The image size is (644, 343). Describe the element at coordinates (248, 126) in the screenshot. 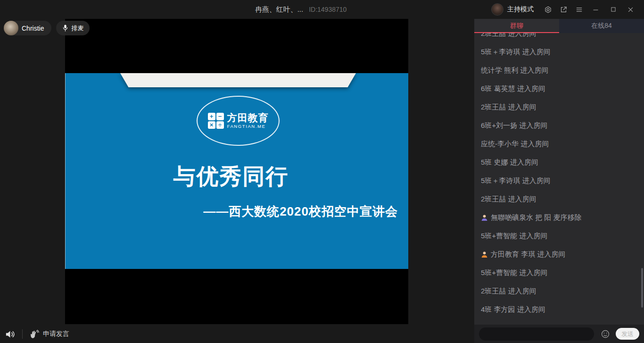

I see `logo-text-en: FANGTIAN.ME` at that location.